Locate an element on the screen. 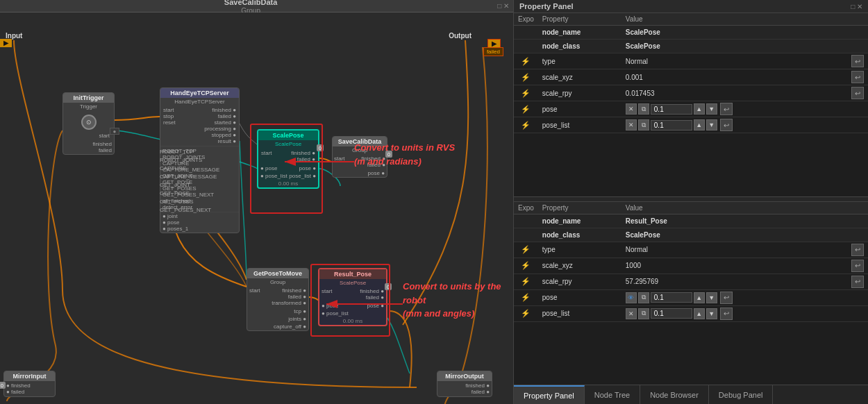 This screenshot has height=404, width=868. tab-node-browser: Node Browser is located at coordinates (675, 394).